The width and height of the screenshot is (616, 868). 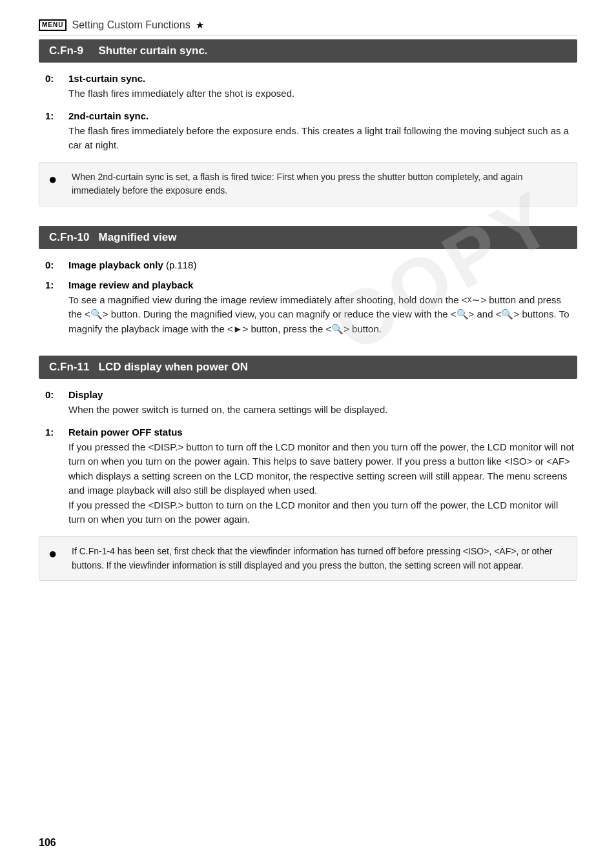 What do you see at coordinates (125, 432) in the screenshot?
I see `option-title: Retain power OFF status` at bounding box center [125, 432].